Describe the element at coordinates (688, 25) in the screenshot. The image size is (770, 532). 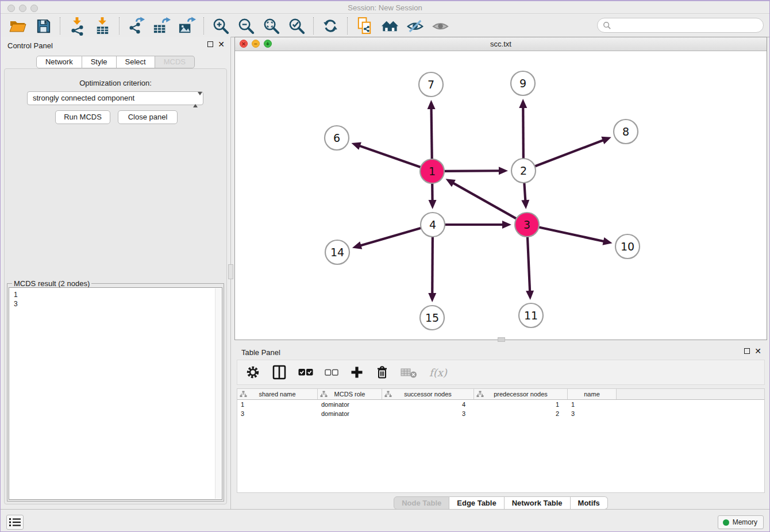
I see `search-input` at that location.